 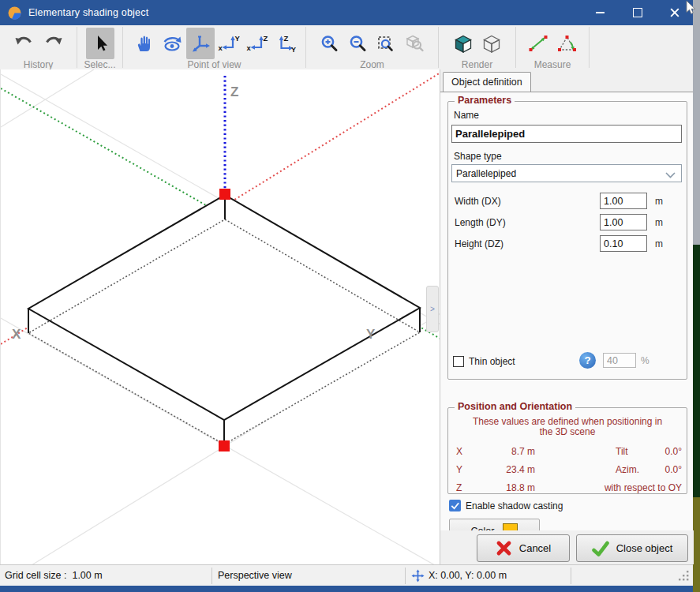 I want to click on view-xy-button: x Y, so click(x=229, y=43).